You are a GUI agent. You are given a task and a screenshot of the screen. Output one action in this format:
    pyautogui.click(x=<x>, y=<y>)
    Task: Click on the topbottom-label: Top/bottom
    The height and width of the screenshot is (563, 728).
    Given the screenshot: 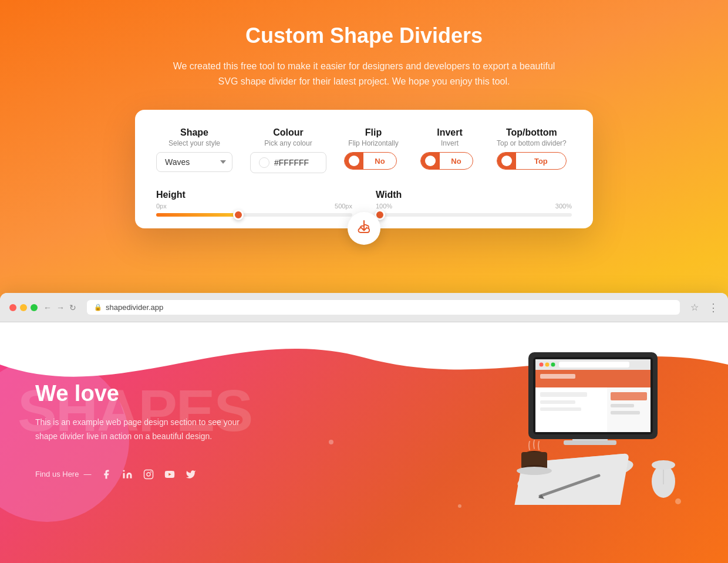 What is the action you would take?
    pyautogui.click(x=532, y=133)
    